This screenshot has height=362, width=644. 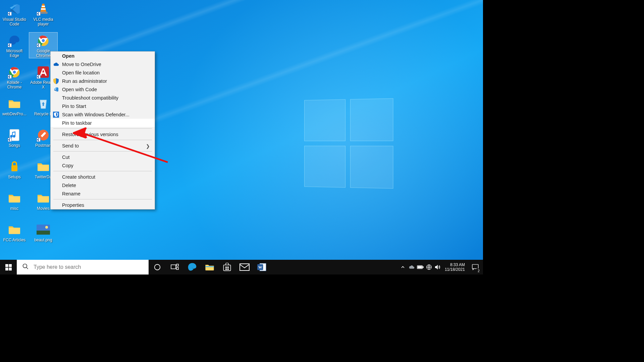 I want to click on tray-onedrive-icon, so click(x=412, y=267).